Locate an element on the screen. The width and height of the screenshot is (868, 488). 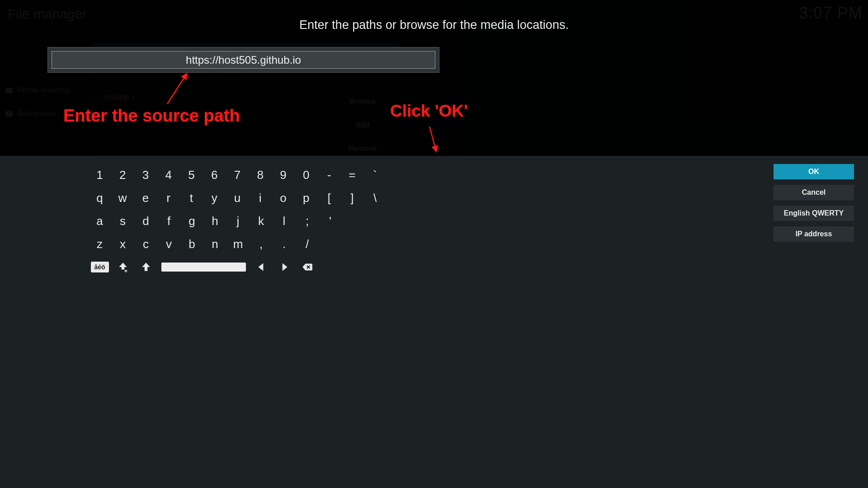
key-=: = is located at coordinates (352, 175).